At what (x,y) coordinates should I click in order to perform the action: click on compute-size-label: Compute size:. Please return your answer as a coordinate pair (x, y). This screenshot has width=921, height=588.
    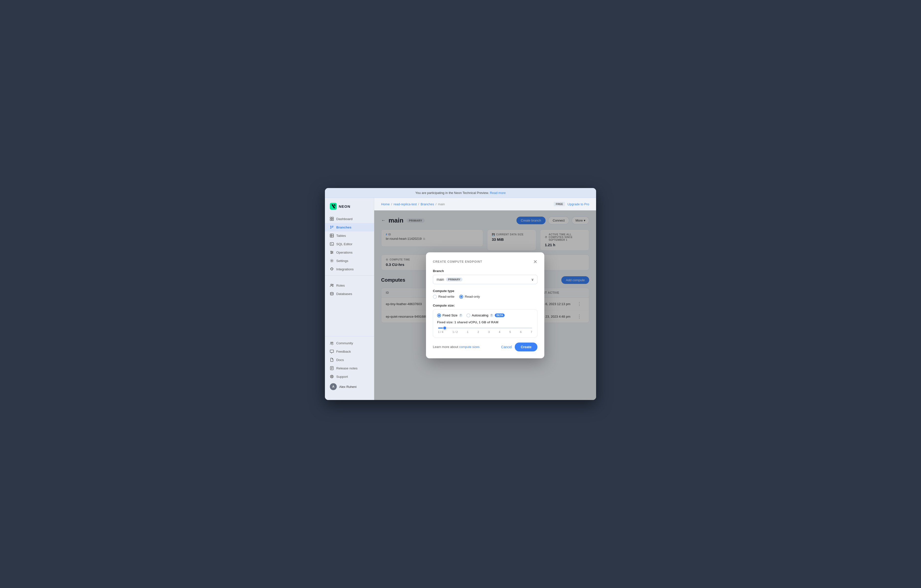
    Looking at the image, I should click on (485, 305).